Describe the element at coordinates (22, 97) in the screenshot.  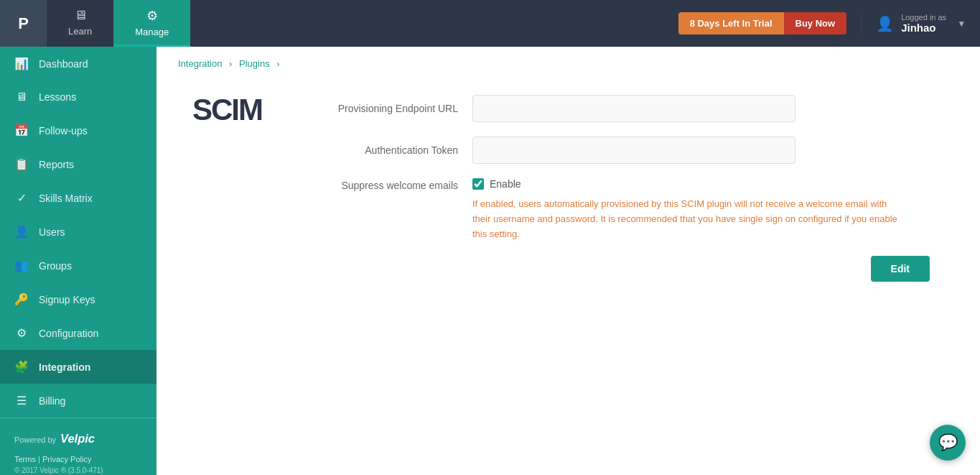
I see `lessons-icon: 🖥` at that location.